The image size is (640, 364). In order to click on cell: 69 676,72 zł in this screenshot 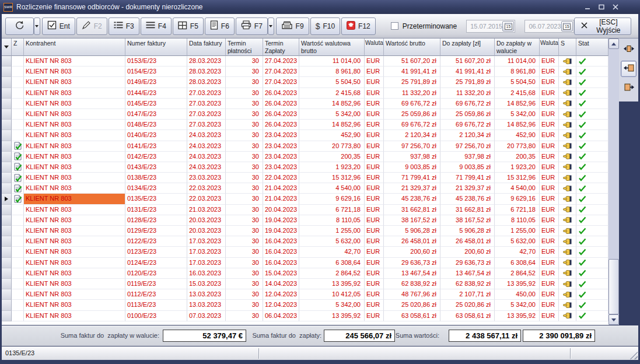, I will do `click(412, 104)`.